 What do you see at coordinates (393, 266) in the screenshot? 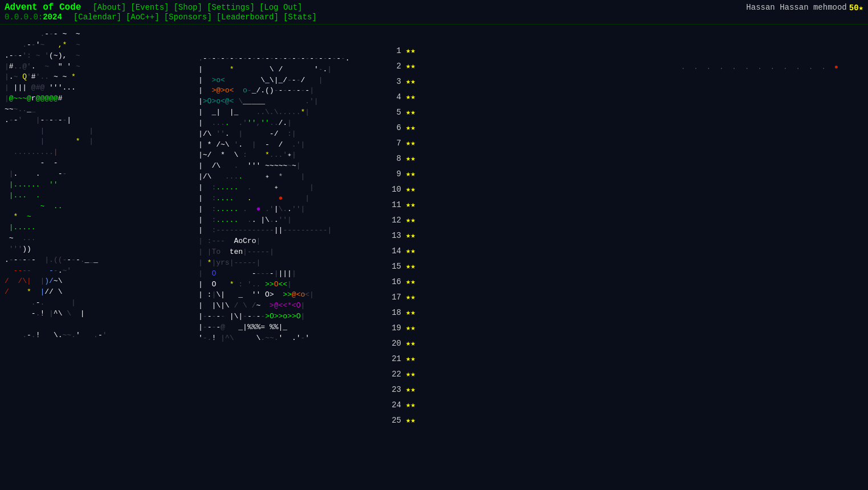
I see `day-number: 15` at bounding box center [393, 266].